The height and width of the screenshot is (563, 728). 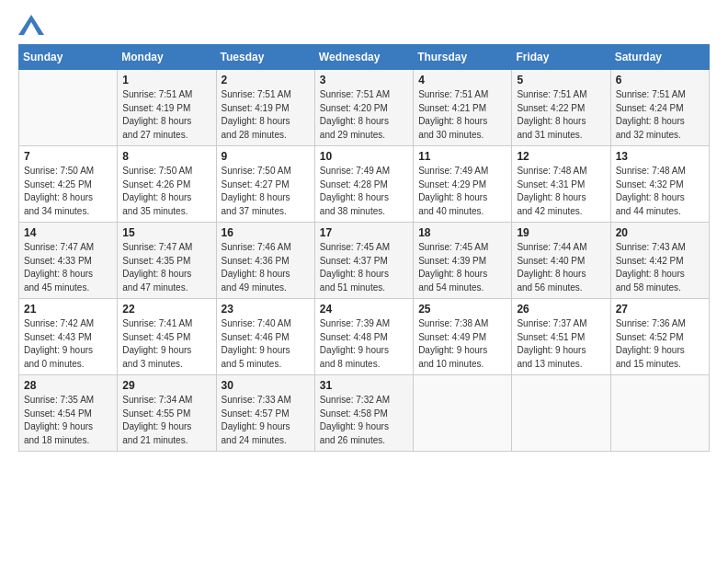 I want to click on day-number: 23, so click(x=266, y=309).